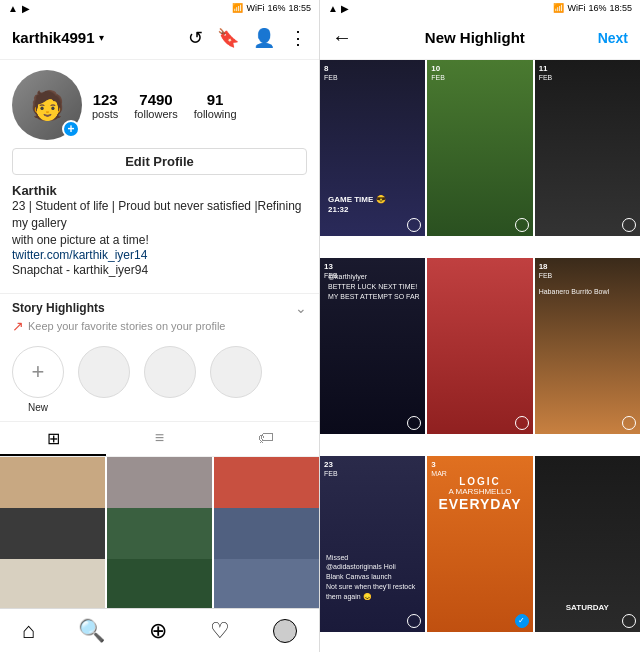 This screenshot has height=652, width=640. Describe the element at coordinates (613, 38) in the screenshot. I see `next-button: Next` at that location.